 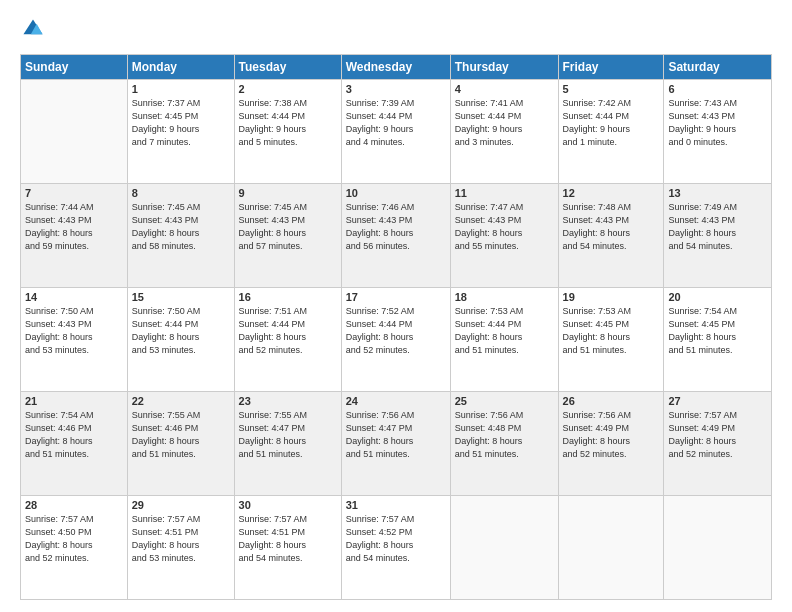 What do you see at coordinates (74, 444) in the screenshot?
I see `calendar-cell: 21Sunrise: 7:54 AM Sunset: 4:46 PM Dayli…` at bounding box center [74, 444].